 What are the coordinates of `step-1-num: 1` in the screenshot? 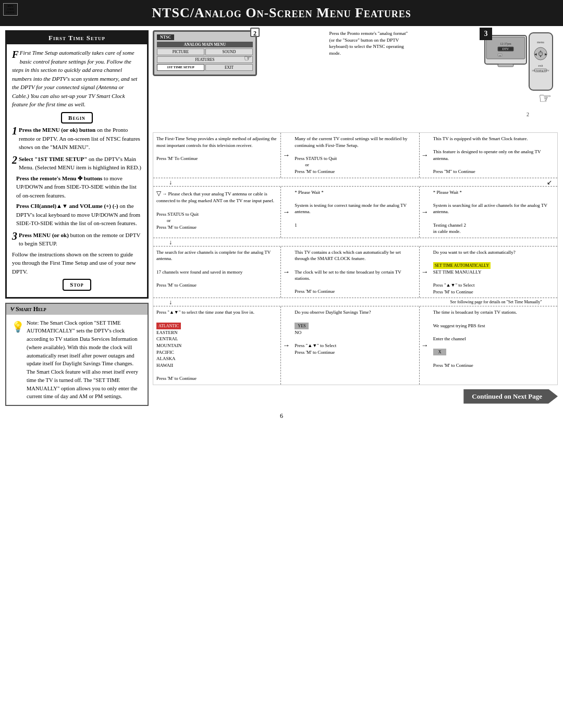 It's located at (15, 131).